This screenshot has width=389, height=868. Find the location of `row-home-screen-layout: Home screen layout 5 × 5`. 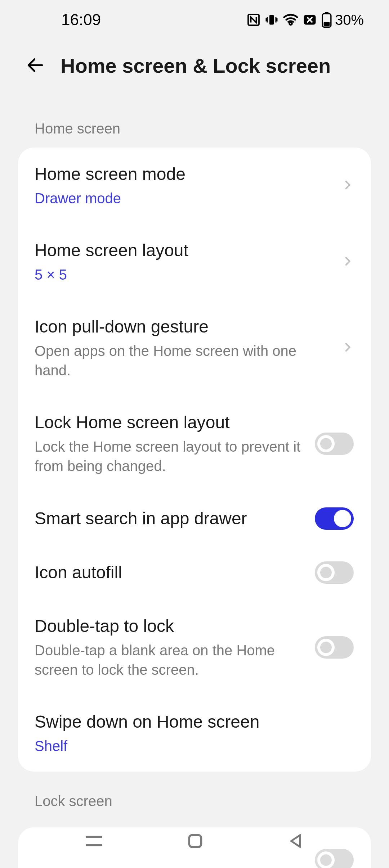

row-home-screen-layout: Home screen layout 5 × 5 is located at coordinates (194, 262).